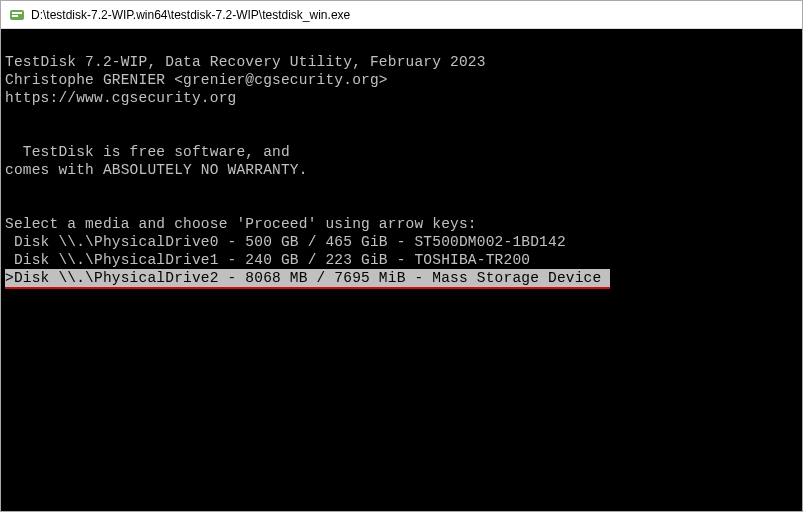 The image size is (803, 512). Describe the element at coordinates (17, 15) in the screenshot. I see `app-icon` at that location.